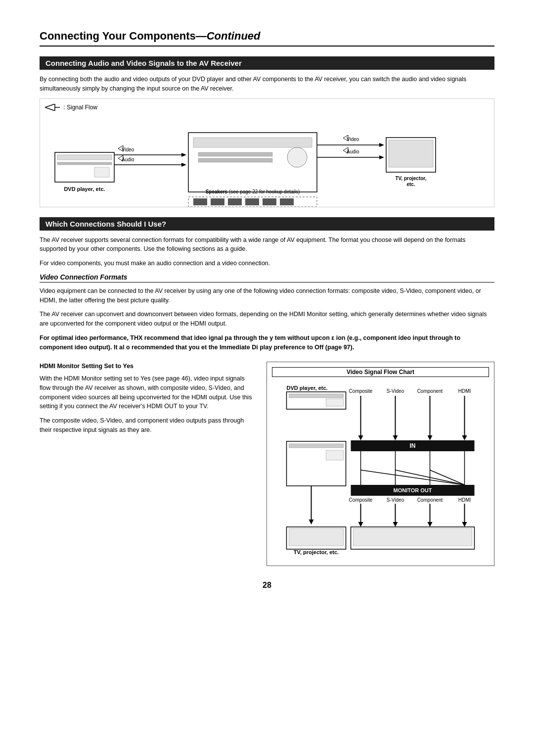 This screenshot has width=534, height=756. I want to click on hdmi-text2: The composite video, S-Video, and compon…, so click(148, 425).